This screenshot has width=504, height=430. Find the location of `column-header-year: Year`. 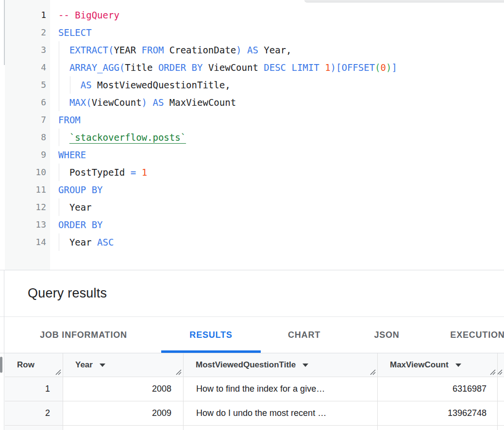

column-header-year: Year is located at coordinates (123, 365).